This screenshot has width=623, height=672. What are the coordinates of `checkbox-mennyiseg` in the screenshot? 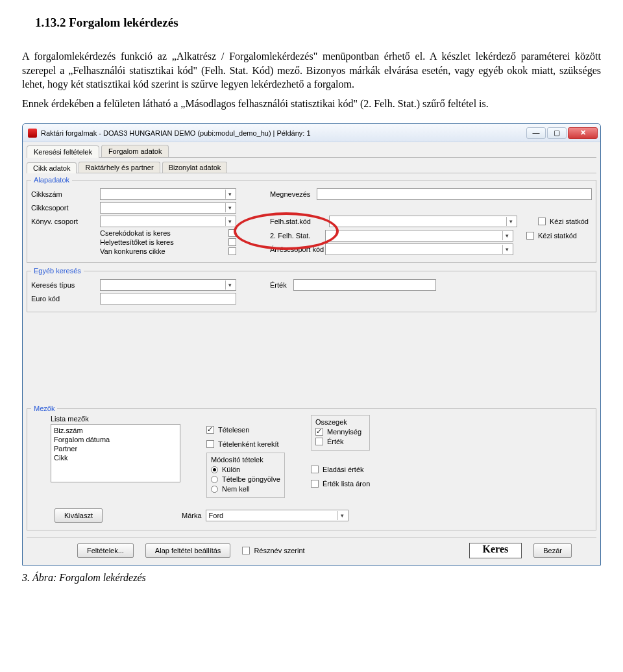 It's located at (319, 432).